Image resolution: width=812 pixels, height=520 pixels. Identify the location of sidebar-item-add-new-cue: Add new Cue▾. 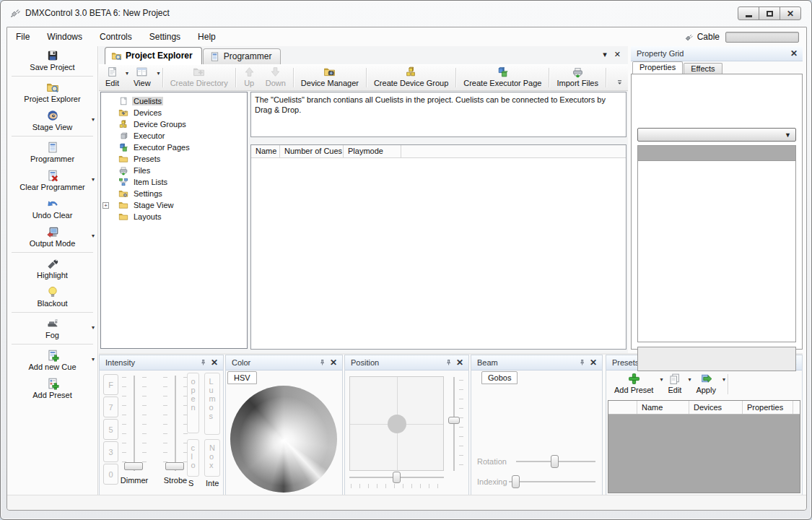
(52, 360).